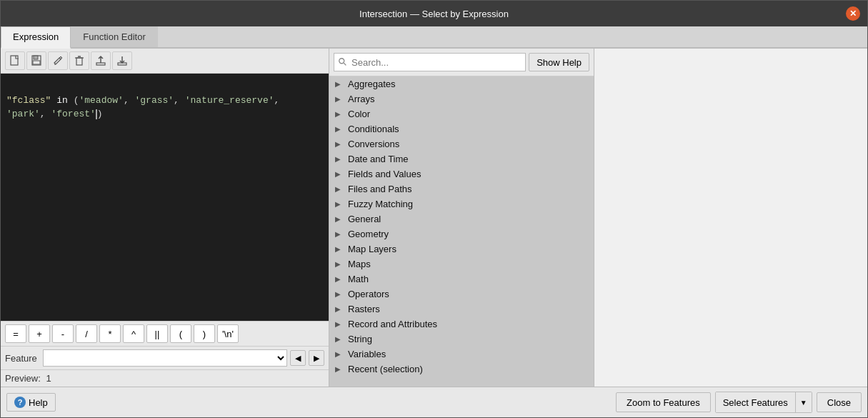 The image size is (868, 418). What do you see at coordinates (839, 402) in the screenshot?
I see `close-button: Close` at bounding box center [839, 402].